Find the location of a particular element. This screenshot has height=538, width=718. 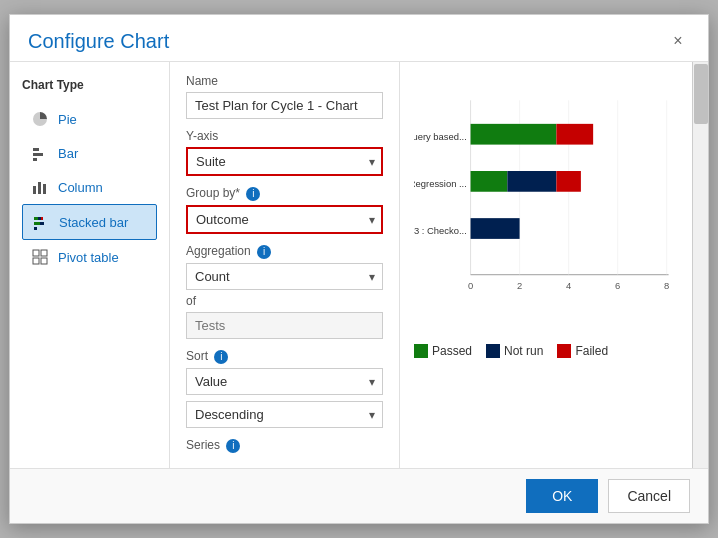

chart-type-stacked-bar: Stacked bar is located at coordinates (90, 222).